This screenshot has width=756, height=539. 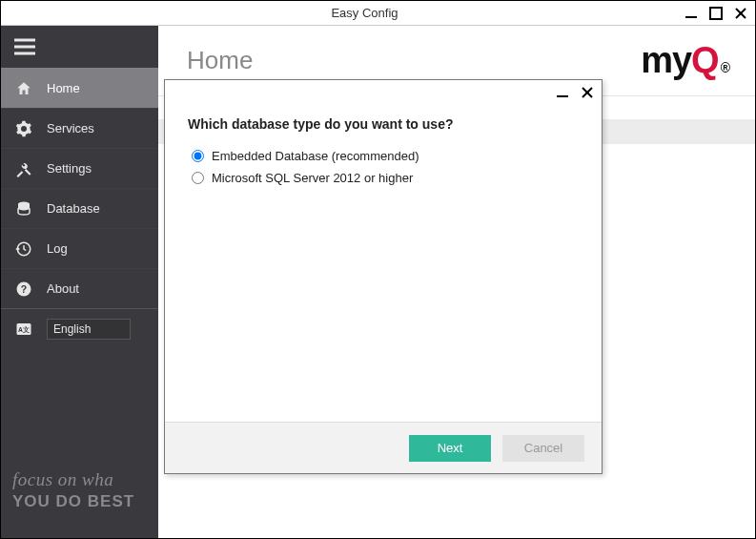 What do you see at coordinates (80, 47) in the screenshot?
I see `hamburger-button` at bounding box center [80, 47].